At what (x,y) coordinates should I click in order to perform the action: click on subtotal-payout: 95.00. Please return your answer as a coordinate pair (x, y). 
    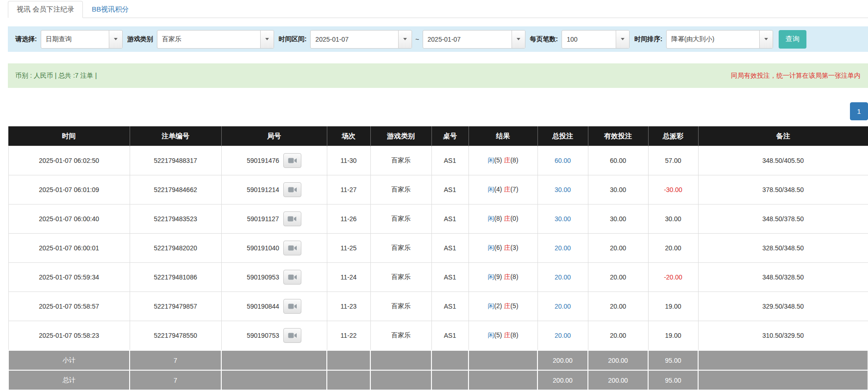
    Looking at the image, I should click on (673, 360).